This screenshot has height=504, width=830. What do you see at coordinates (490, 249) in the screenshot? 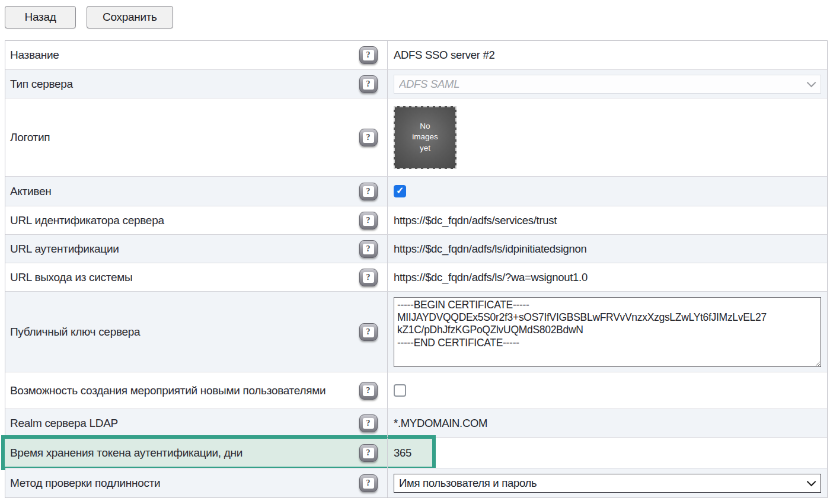
I see `auth-url-value: https://$dc_fqdn/adfs/ls/idpinitiatedsig…` at bounding box center [490, 249].